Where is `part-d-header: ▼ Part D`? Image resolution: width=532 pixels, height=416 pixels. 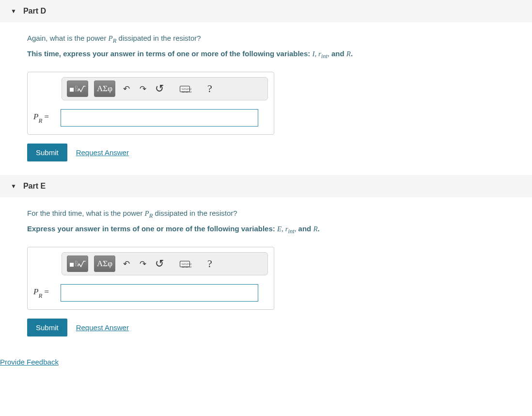
part-d-header: ▼ Part D is located at coordinates (266, 11).